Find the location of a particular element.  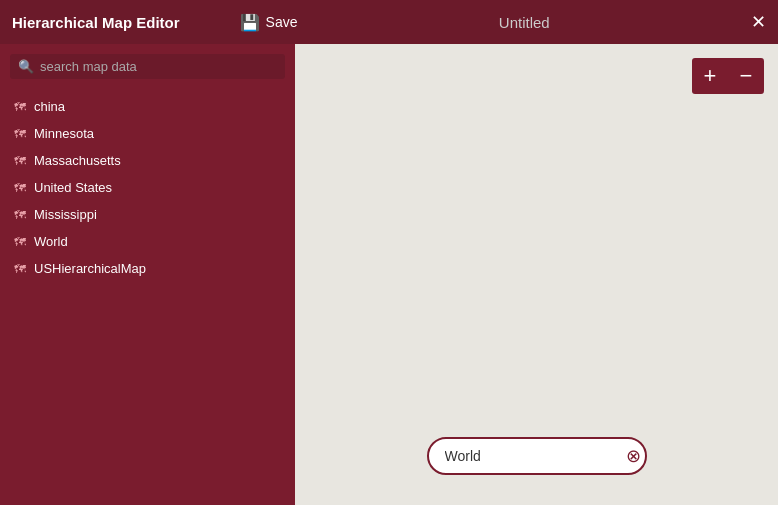

map-list: 🗺 china 🗺 Minnesota 🗺 Massachusetts 🗺 Un… is located at coordinates (148, 188).